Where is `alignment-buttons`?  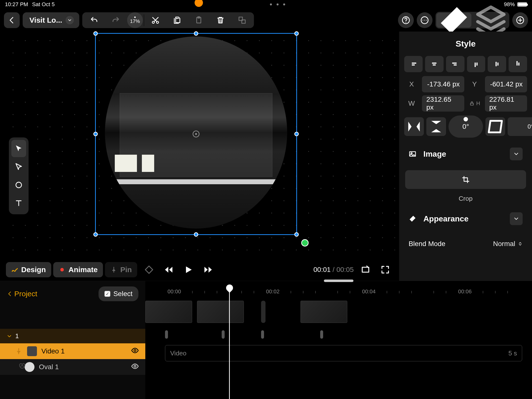 alignment-buttons is located at coordinates (466, 64).